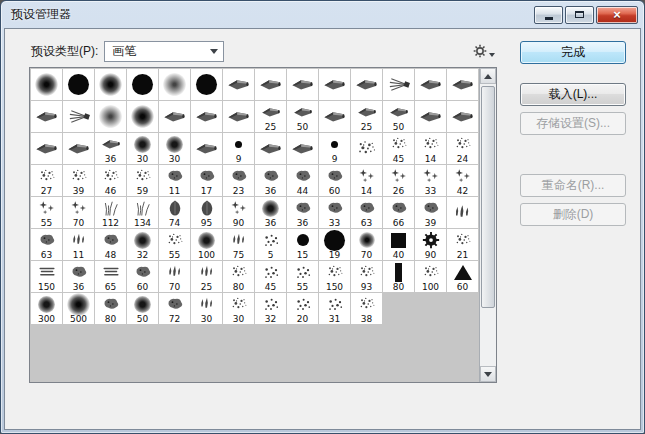  Describe the element at coordinates (573, 52) in the screenshot. I see `done-button: 完成` at that location.